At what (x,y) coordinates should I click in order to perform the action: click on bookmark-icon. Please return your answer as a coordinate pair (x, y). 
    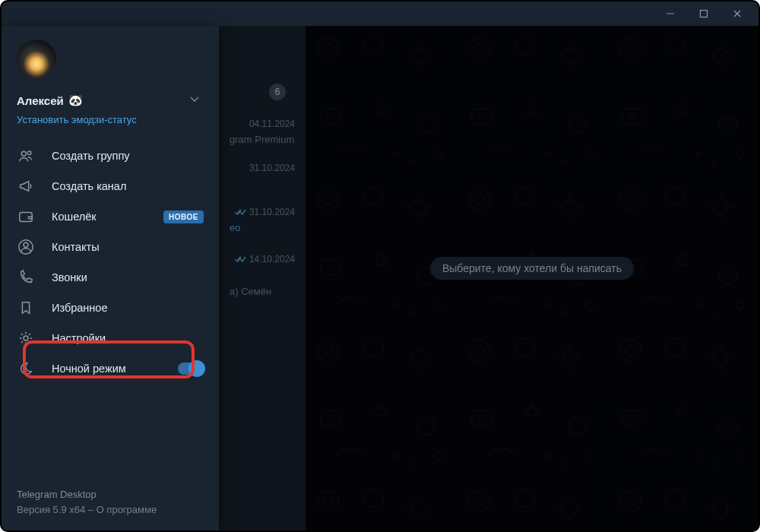
    Looking at the image, I should click on (26, 308).